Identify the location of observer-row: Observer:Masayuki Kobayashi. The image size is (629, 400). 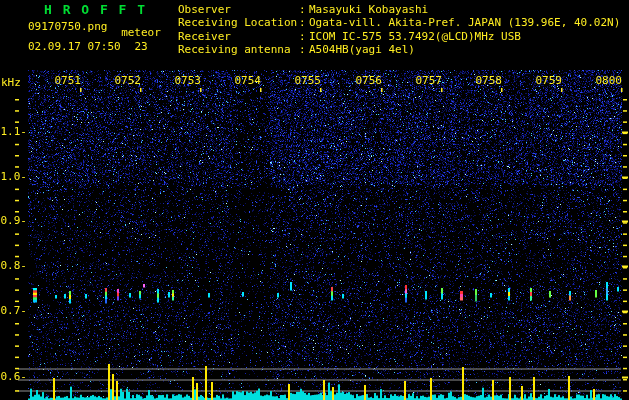
(399, 10).